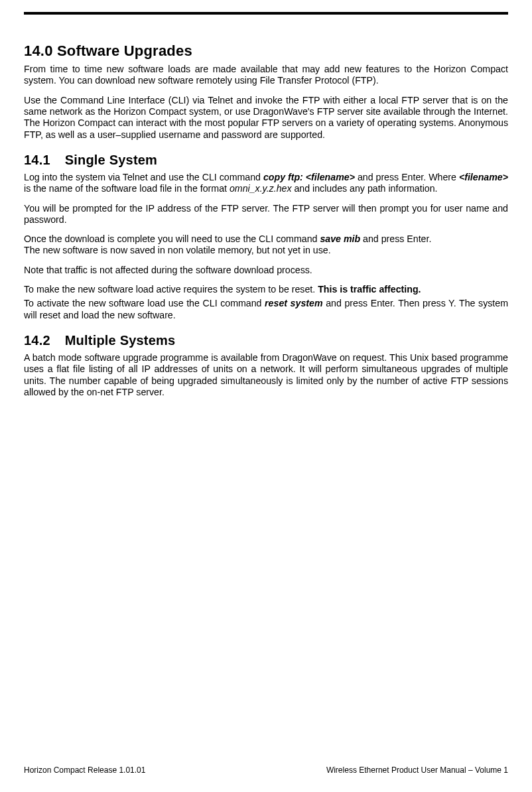  Describe the element at coordinates (266, 161) in the screenshot. I see `subsection-heading: 14.1Single System` at that location.